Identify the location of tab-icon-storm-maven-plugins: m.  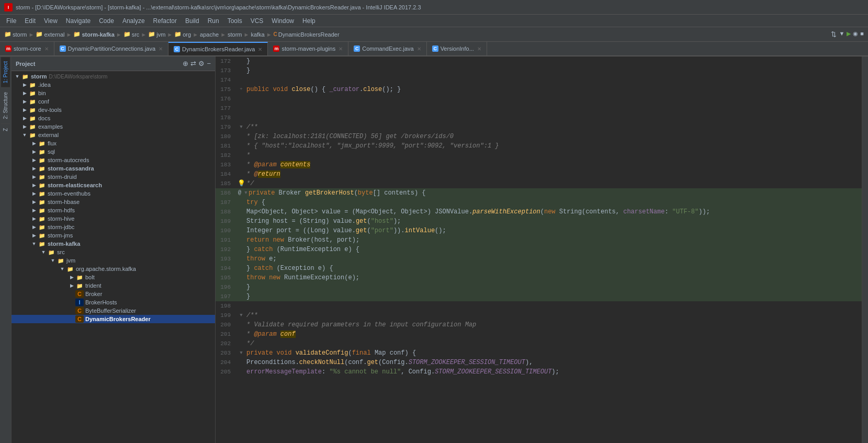
(276, 49).